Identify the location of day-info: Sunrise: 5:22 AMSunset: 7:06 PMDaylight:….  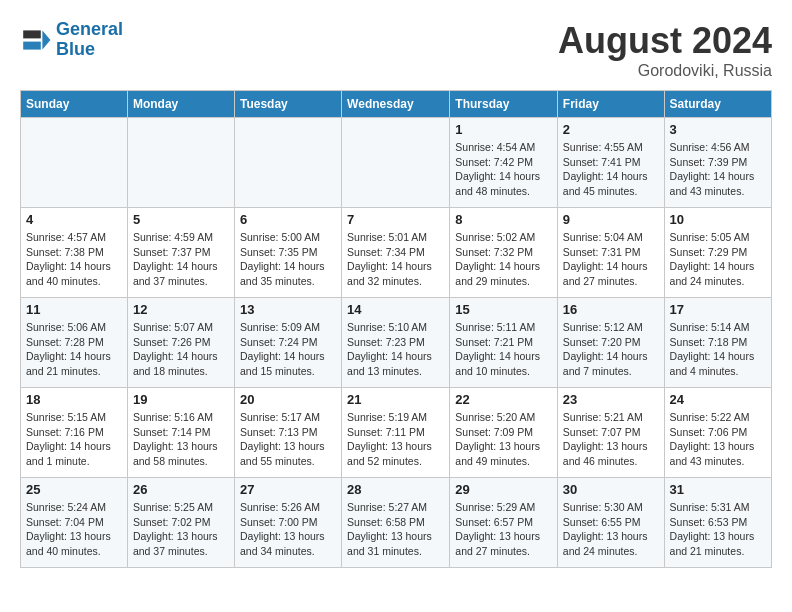
(718, 440).